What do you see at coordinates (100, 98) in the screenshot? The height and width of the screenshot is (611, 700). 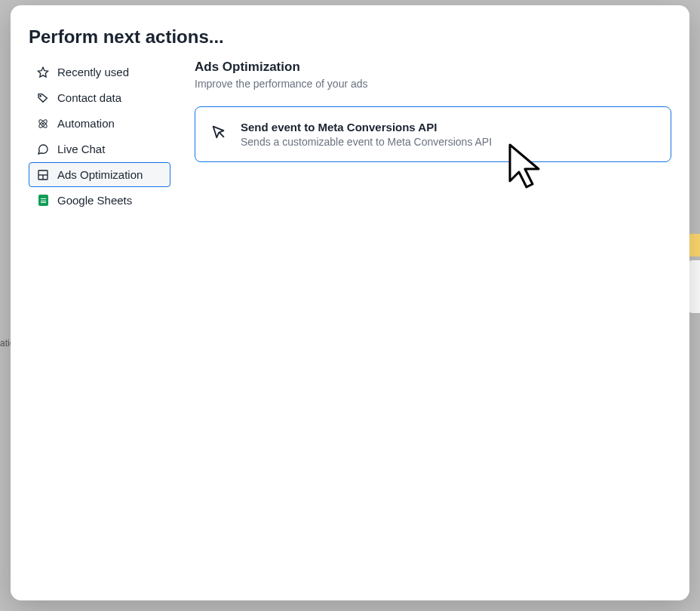 I see `sidebar-item-contact-data: Contact data` at bounding box center [100, 98].